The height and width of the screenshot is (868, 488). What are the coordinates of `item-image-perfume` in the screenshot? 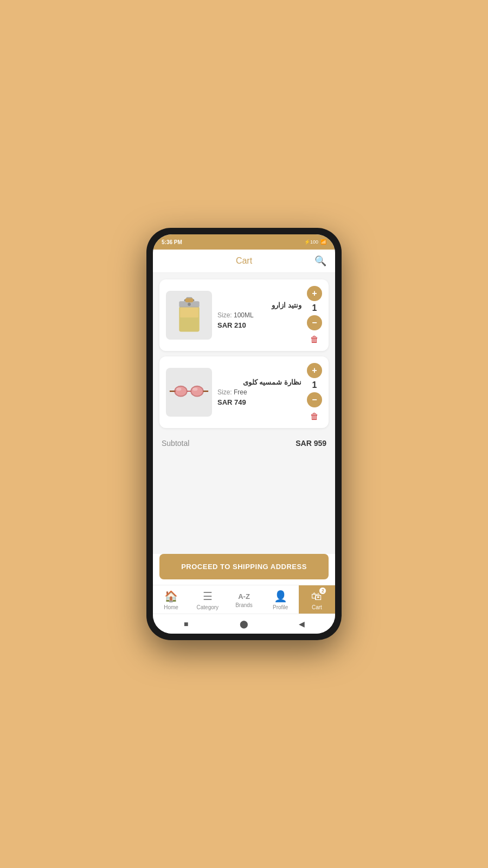 It's located at (189, 315).